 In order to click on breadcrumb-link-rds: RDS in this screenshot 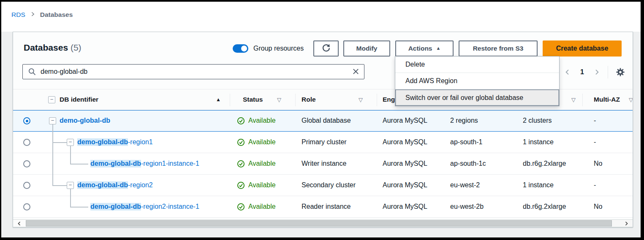, I will do `click(19, 15)`.